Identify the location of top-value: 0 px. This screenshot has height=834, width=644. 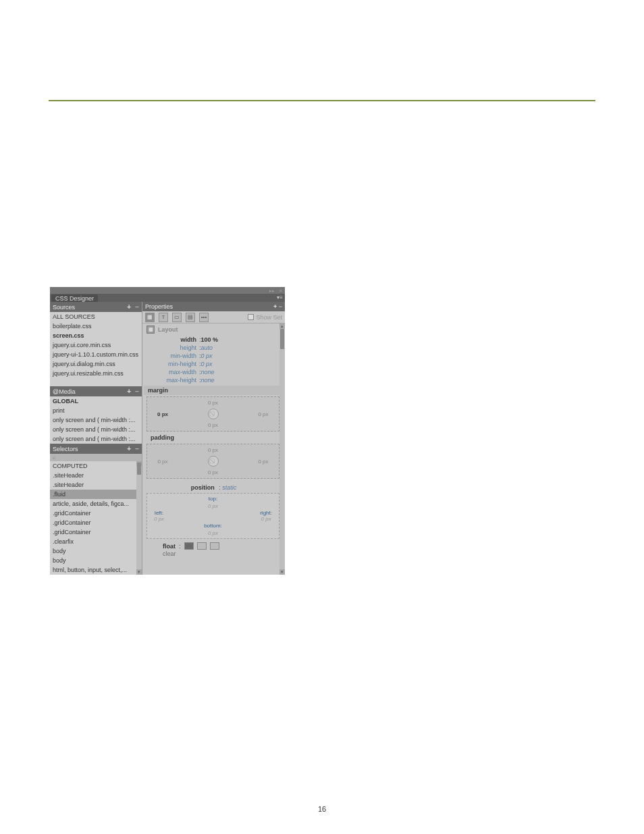
(213, 506).